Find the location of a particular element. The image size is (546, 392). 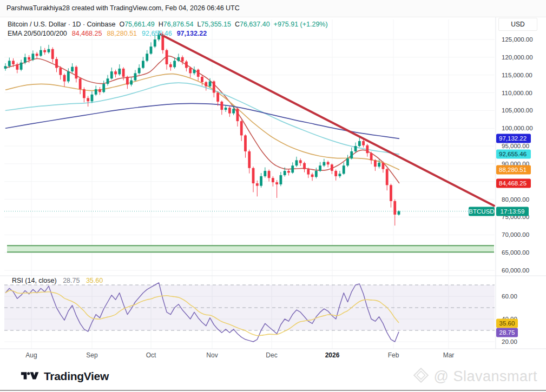

ema-line-ema200 is located at coordinates (202, 121).